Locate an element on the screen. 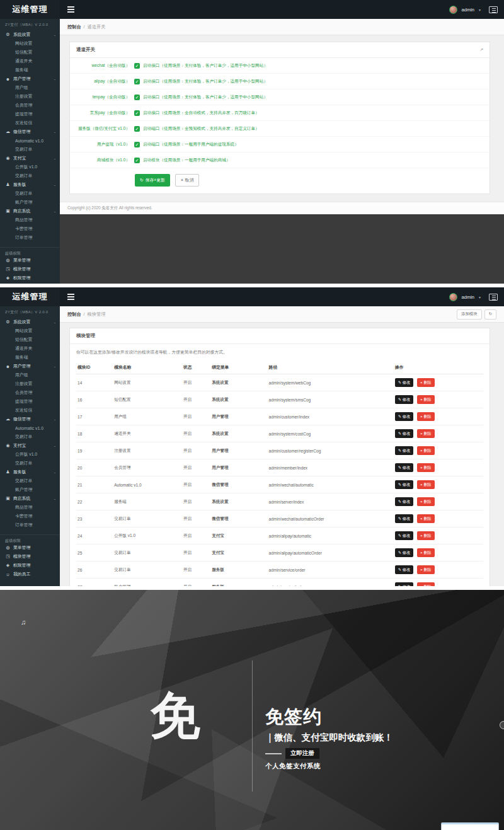 The height and width of the screenshot is (830, 504). user-avatar is located at coordinates (454, 10).